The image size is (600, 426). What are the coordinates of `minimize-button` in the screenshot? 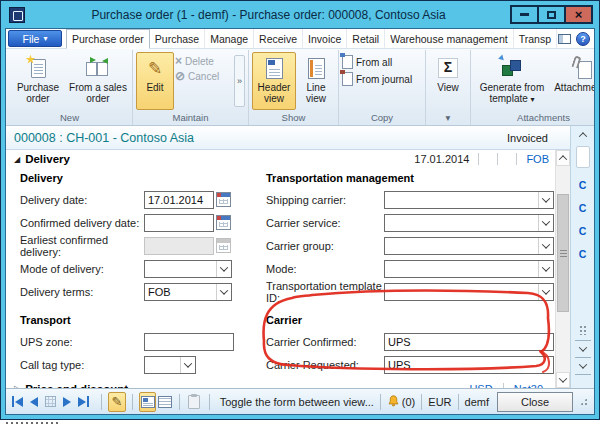 It's located at (524, 14).